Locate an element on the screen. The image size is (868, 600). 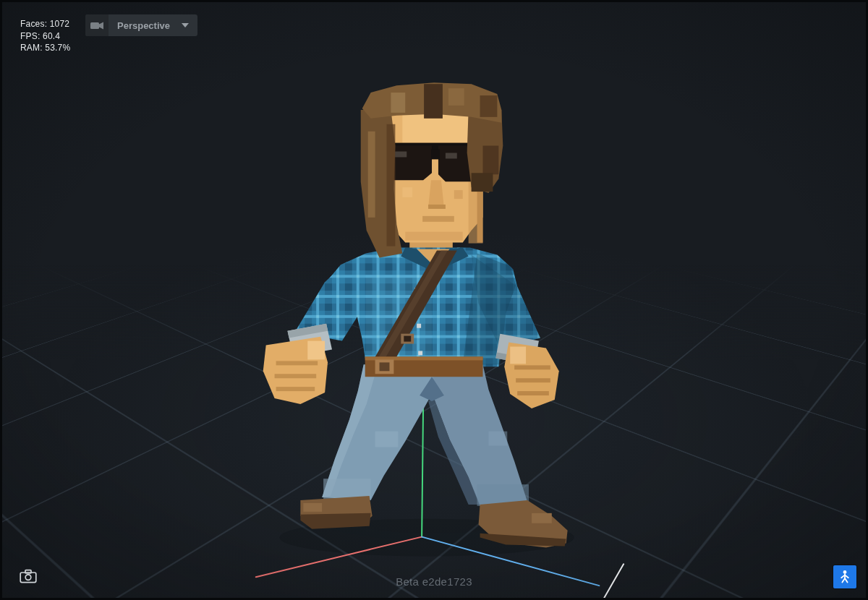
stick-figure-icon is located at coordinates (845, 577).